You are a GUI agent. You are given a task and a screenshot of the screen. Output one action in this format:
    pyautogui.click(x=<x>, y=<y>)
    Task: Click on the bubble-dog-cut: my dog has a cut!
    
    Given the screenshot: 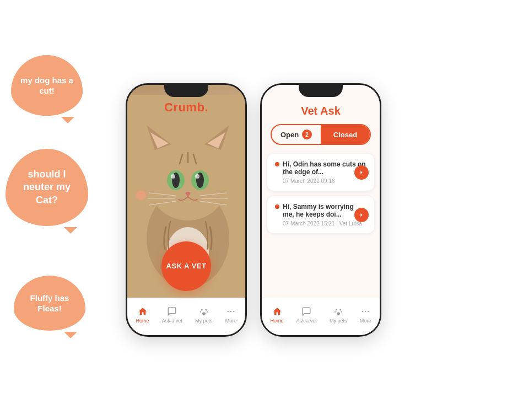 What is the action you would take?
    pyautogui.click(x=47, y=85)
    